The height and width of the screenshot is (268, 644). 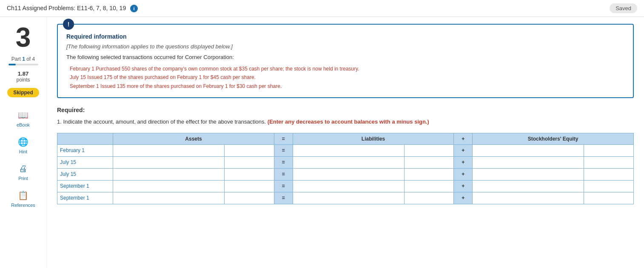 I want to click on print-icon: 🖨, so click(x=23, y=169).